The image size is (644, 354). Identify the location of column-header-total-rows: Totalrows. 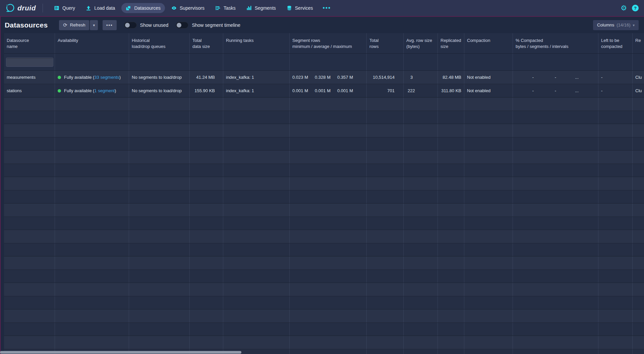
(385, 43).